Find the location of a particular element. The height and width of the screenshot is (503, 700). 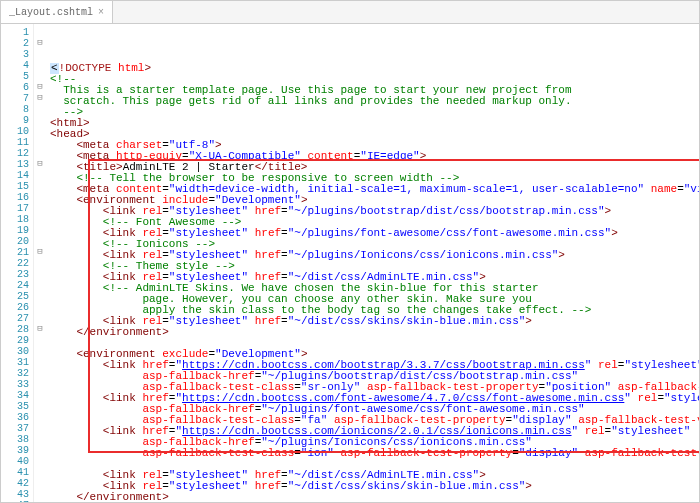

line-number: 29 is located at coordinates (15, 340).